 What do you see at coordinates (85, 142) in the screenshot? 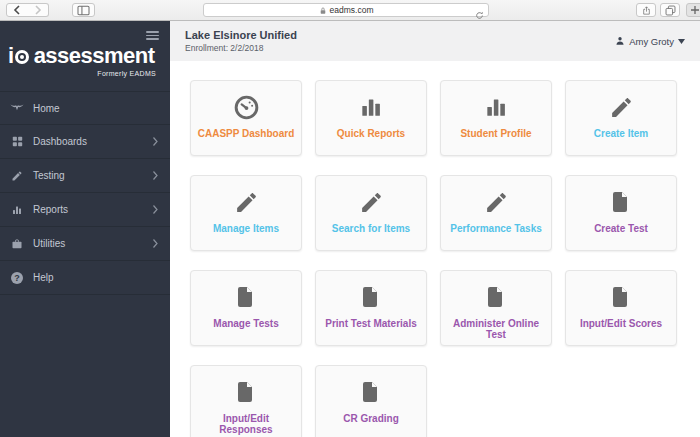
I see `sidebar-item-dashboards: Dashboards` at bounding box center [85, 142].